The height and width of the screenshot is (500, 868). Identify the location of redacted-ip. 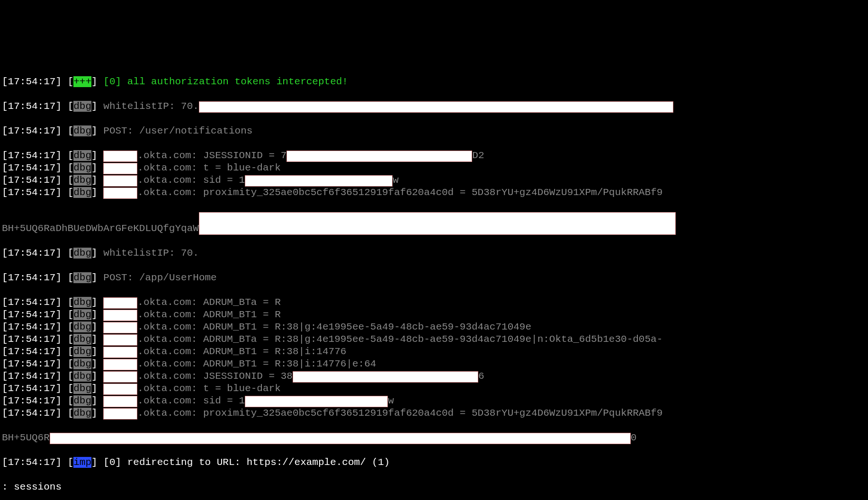
(436, 107).